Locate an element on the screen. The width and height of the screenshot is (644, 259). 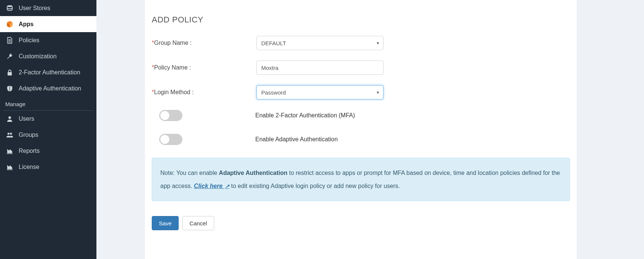
login-method-label: *Login Method : is located at coordinates (204, 92).